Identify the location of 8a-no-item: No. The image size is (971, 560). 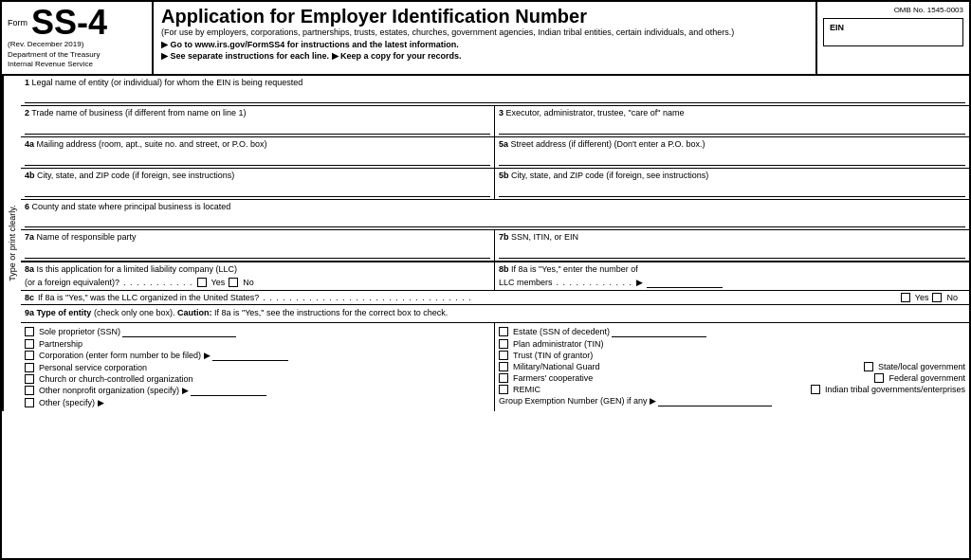
(241, 282).